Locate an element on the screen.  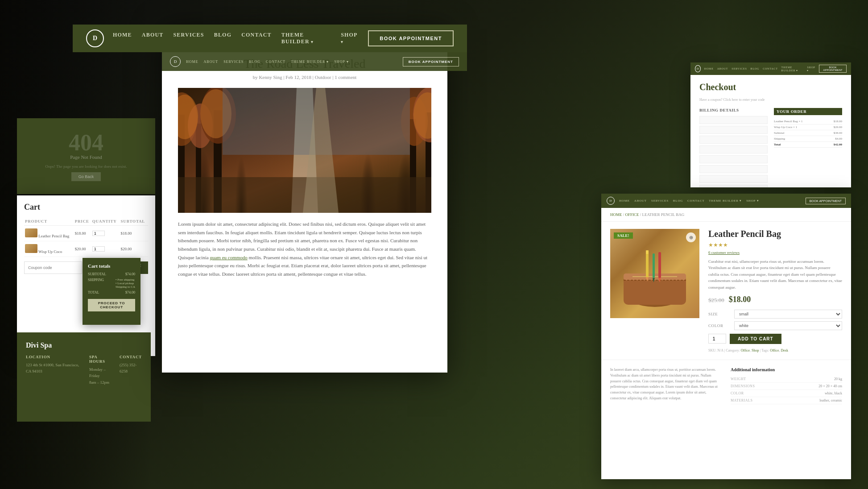
product-nav-blog: BLOG is located at coordinates (678, 201).